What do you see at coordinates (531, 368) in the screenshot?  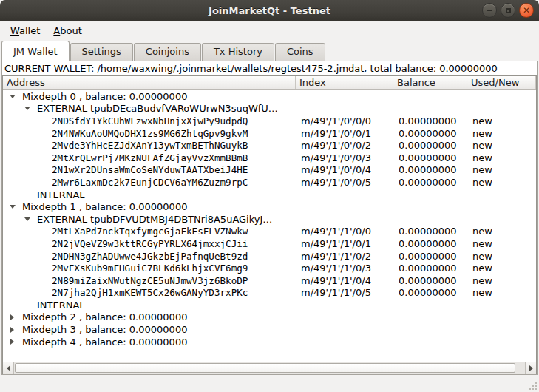 I see `scroll-right-button` at bounding box center [531, 368].